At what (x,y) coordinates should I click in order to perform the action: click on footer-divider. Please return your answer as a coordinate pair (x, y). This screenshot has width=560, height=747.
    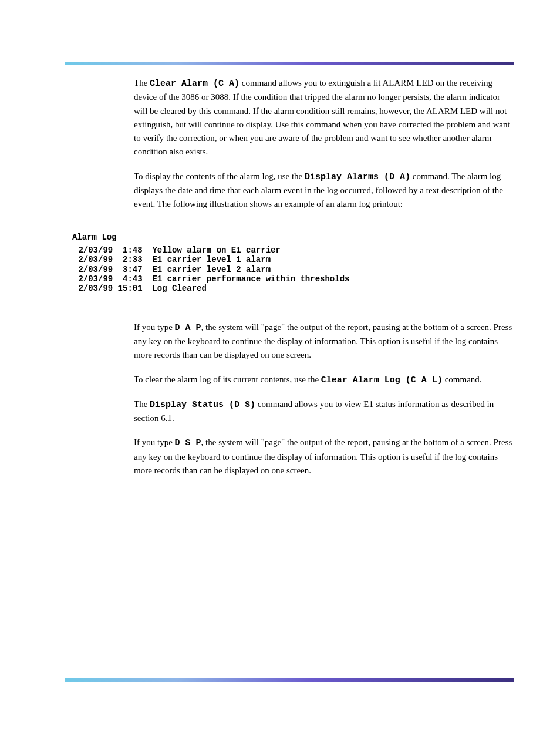
    Looking at the image, I should click on (289, 680).